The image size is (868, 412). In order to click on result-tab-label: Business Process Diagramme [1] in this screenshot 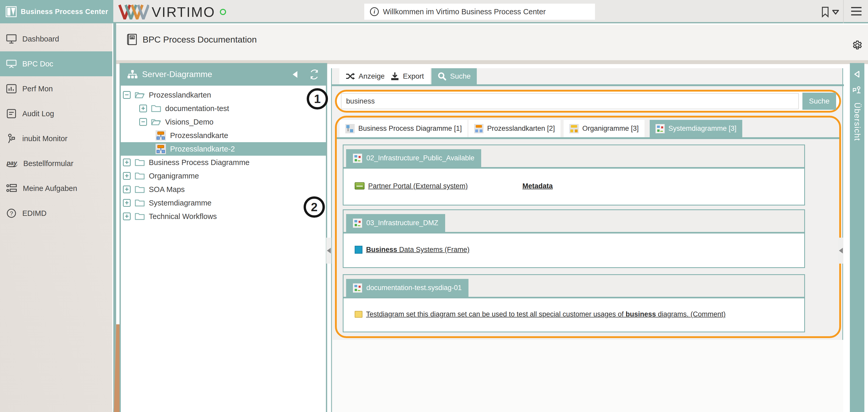, I will do `click(410, 128)`.